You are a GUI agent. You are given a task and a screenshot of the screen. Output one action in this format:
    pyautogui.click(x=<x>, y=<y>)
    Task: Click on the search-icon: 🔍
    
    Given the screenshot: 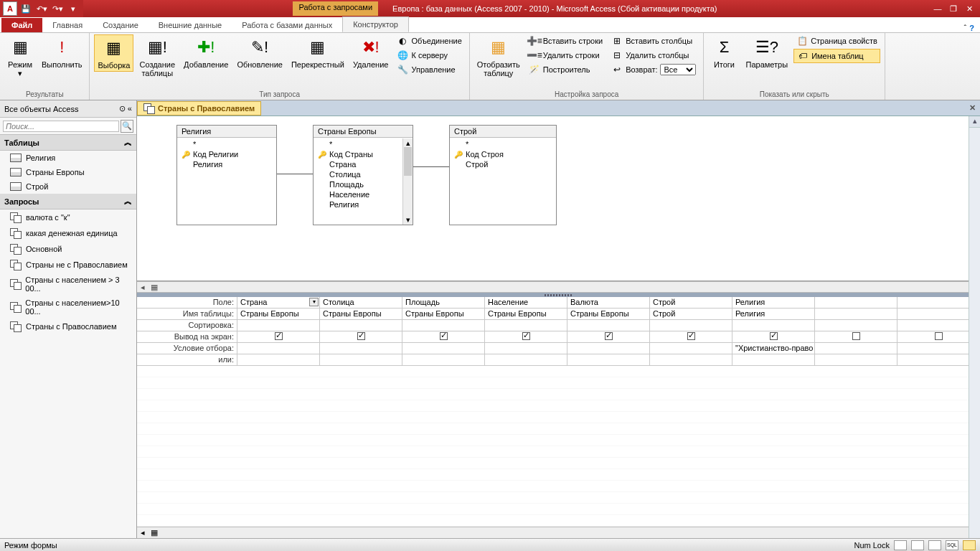 What is the action you would take?
    pyautogui.click(x=127, y=126)
    